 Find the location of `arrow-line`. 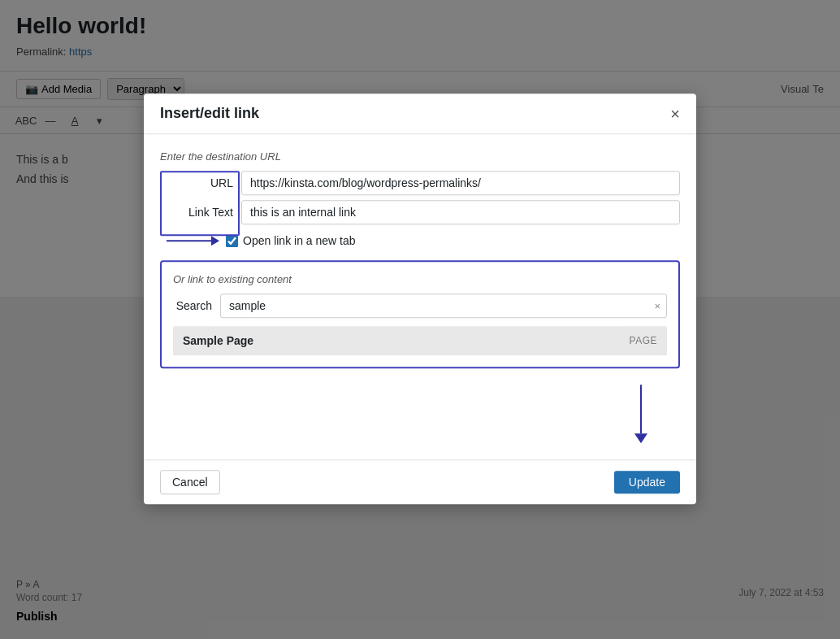

arrow-line is located at coordinates (188, 241).